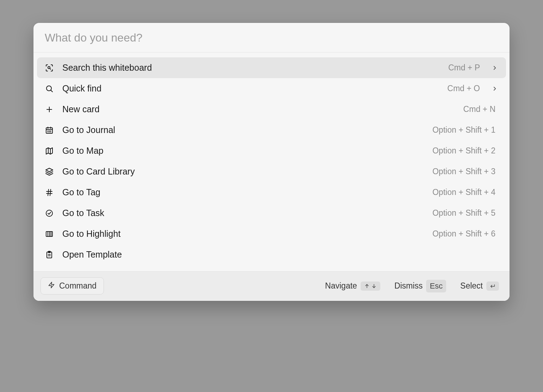 The width and height of the screenshot is (543, 392). I want to click on item-label: Open Template, so click(275, 255).